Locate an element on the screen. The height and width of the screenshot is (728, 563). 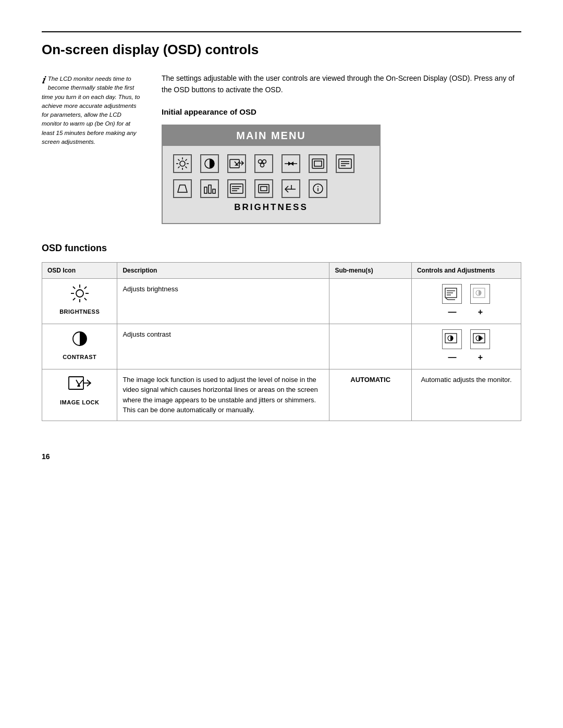
contrast-description: Adjusts contrast is located at coordinates (147, 335).